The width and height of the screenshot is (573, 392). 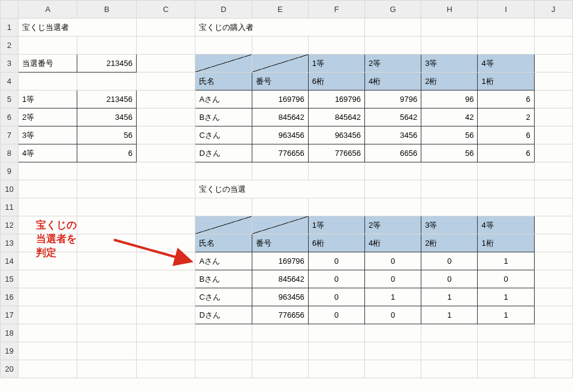 What do you see at coordinates (336, 82) in the screenshot?
I see `cell: 6桁` at bounding box center [336, 82].